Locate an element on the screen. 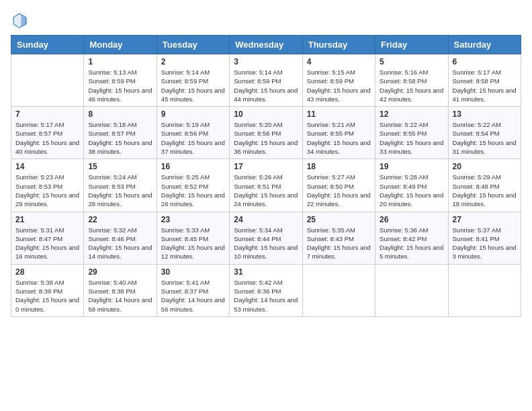  day-info: Sunrise: 5:32 AMSunset: 8:46 PMDaylight:… is located at coordinates (120, 243).